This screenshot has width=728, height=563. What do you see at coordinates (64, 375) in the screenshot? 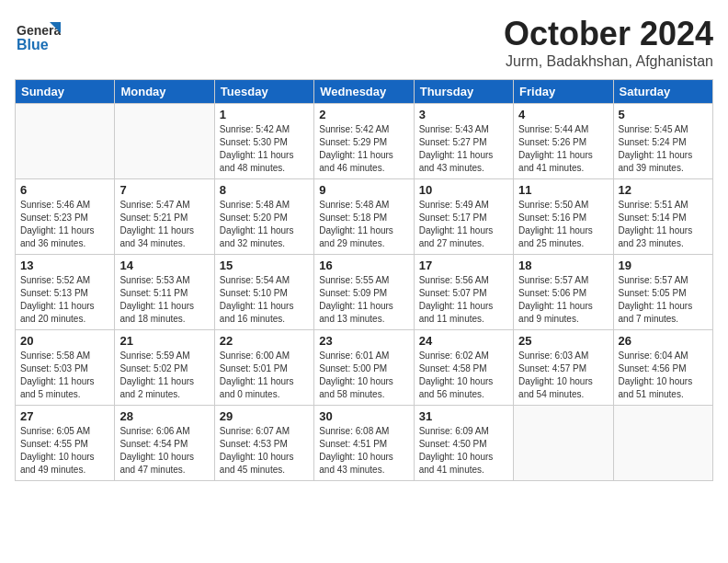
I see `day-detail: Sunrise: 5:58 AM Sunset: 5:03 PM Dayligh…` at bounding box center [64, 375].